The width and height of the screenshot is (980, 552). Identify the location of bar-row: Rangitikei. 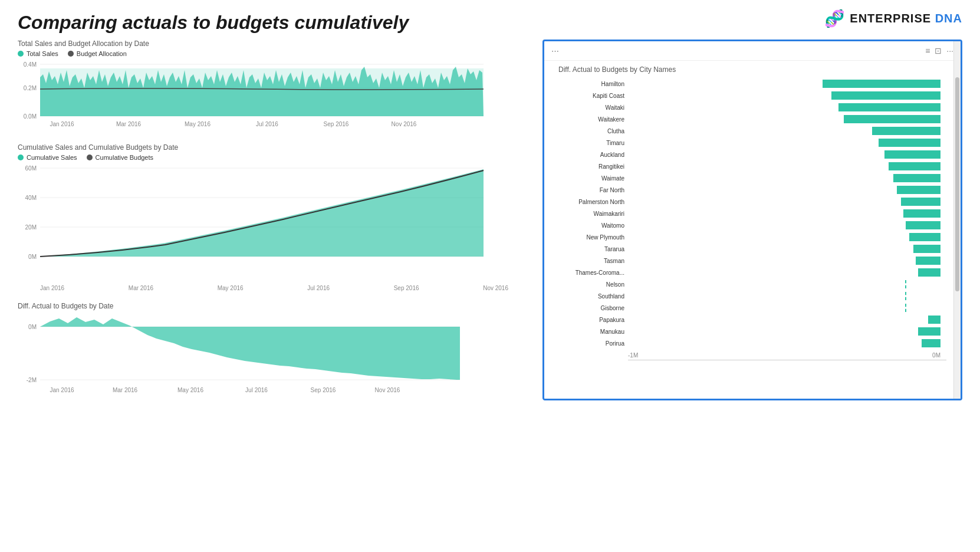
(749, 166).